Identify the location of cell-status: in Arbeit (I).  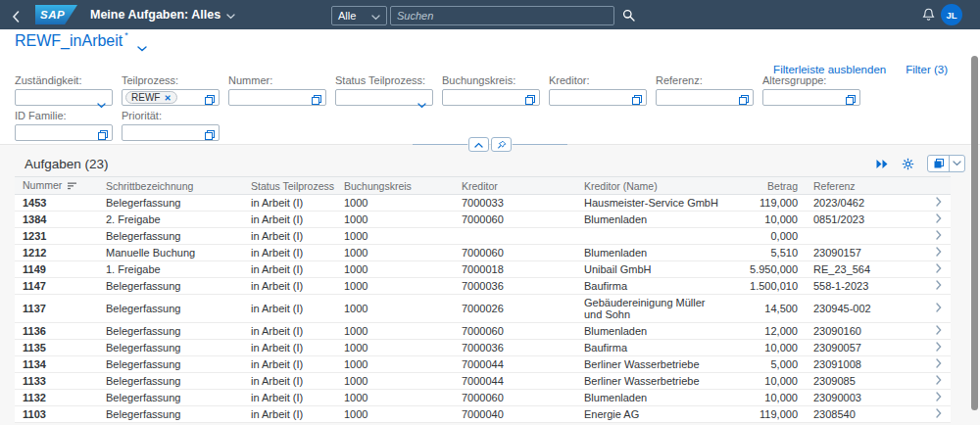
(290, 309).